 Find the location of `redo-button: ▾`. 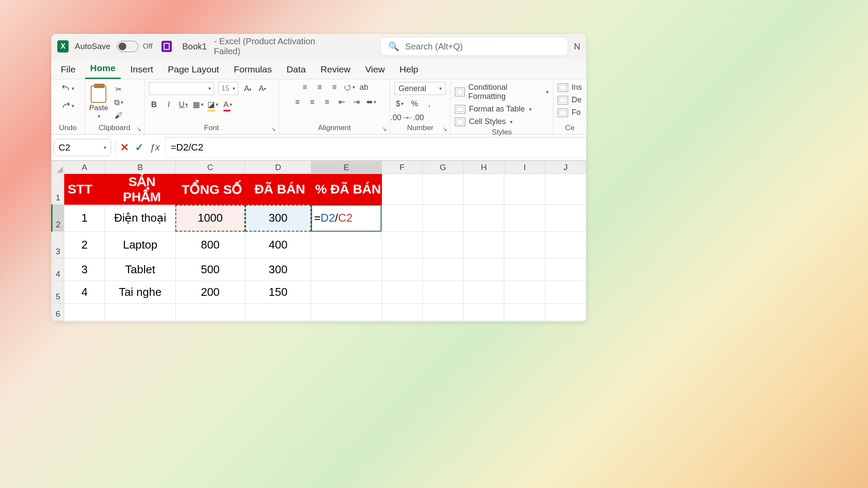

redo-button: ▾ is located at coordinates (68, 106).